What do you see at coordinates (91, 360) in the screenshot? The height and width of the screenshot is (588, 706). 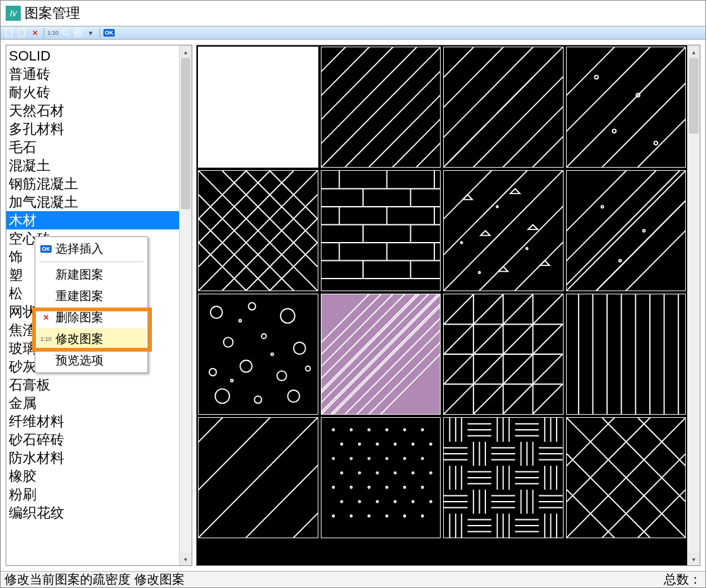 I see `menu-preview-options: 预览选项` at bounding box center [91, 360].